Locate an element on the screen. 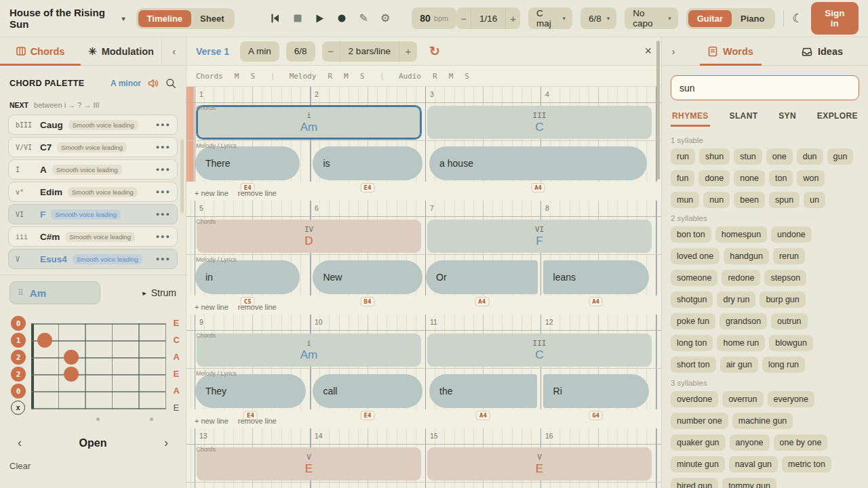  lyric-note: the is located at coordinates (483, 391).